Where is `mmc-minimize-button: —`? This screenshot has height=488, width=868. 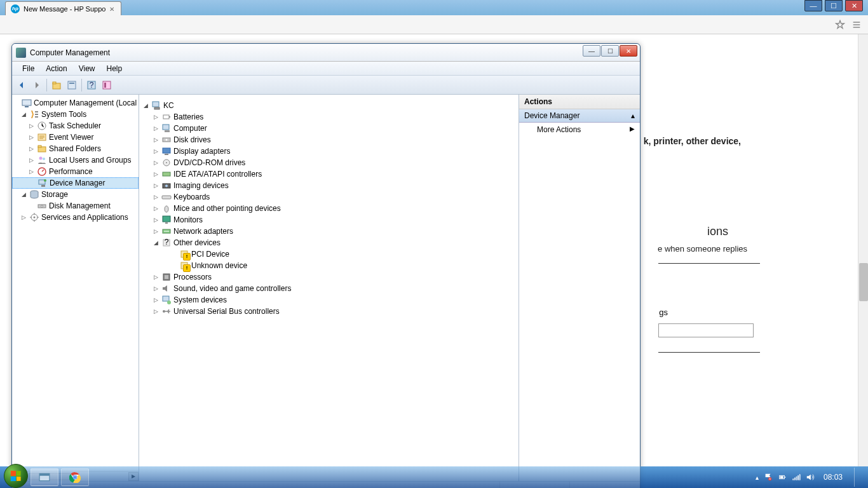 mmc-minimize-button: — is located at coordinates (592, 51).